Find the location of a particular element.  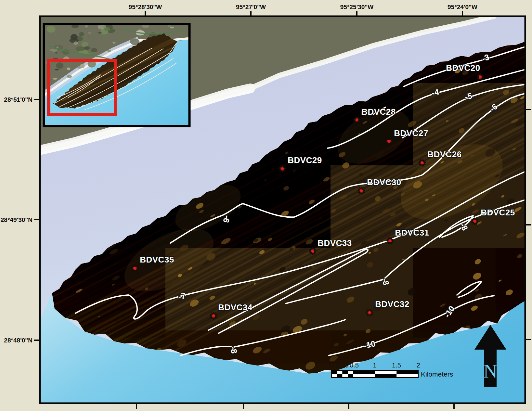

scale-tick-label: 1 is located at coordinates (374, 365).